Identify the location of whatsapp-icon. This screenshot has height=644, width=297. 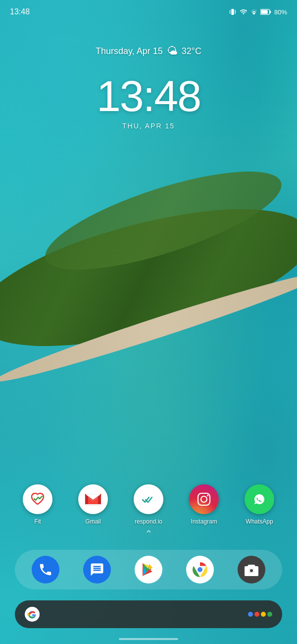
(259, 499).